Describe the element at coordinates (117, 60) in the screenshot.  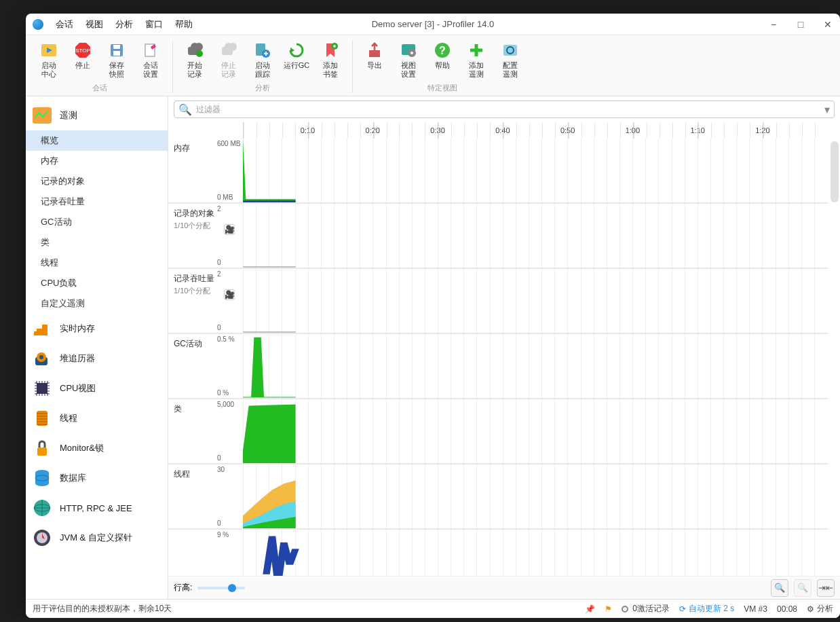
I see `save-snapshot-button: 保存 快照` at that location.